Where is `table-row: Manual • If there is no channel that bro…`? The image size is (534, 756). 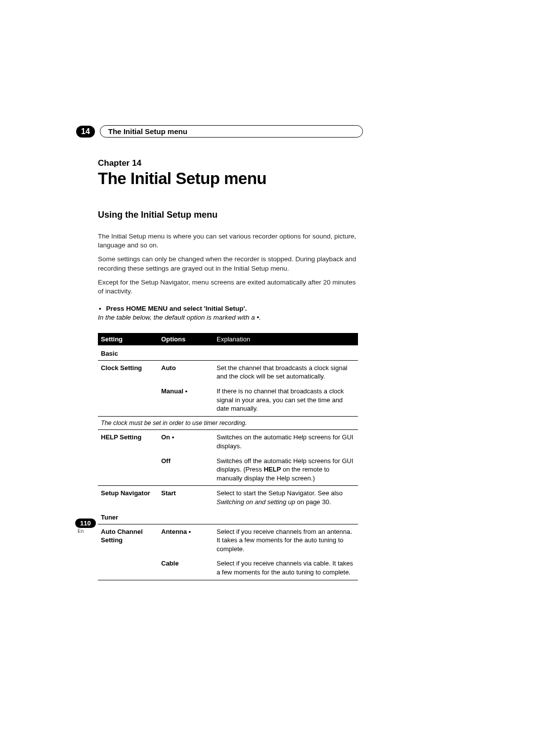
table-row: Manual • If there is no channel that bro… is located at coordinates (228, 400).